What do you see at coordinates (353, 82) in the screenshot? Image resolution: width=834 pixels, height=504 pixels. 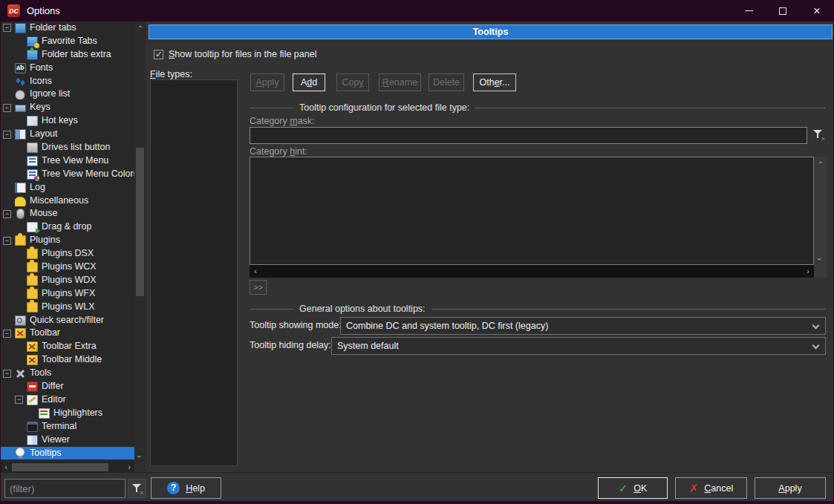 I see `copy-filetype-button: Copy` at bounding box center [353, 82].